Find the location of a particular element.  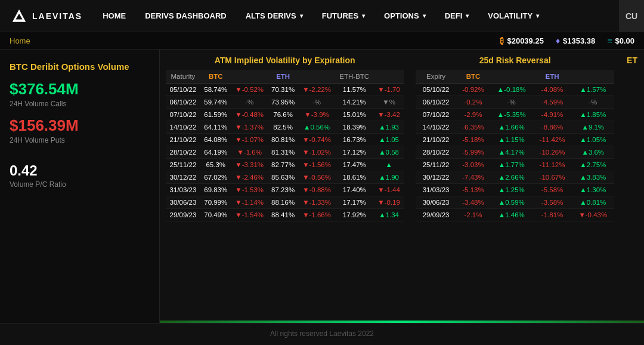

rr-btc: -0.2% is located at coordinates (473, 103).